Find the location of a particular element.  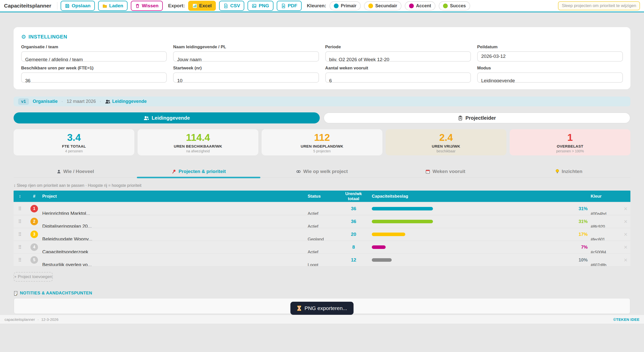

field-startweek: Startweek (nr) 10 is located at coordinates (246, 74).